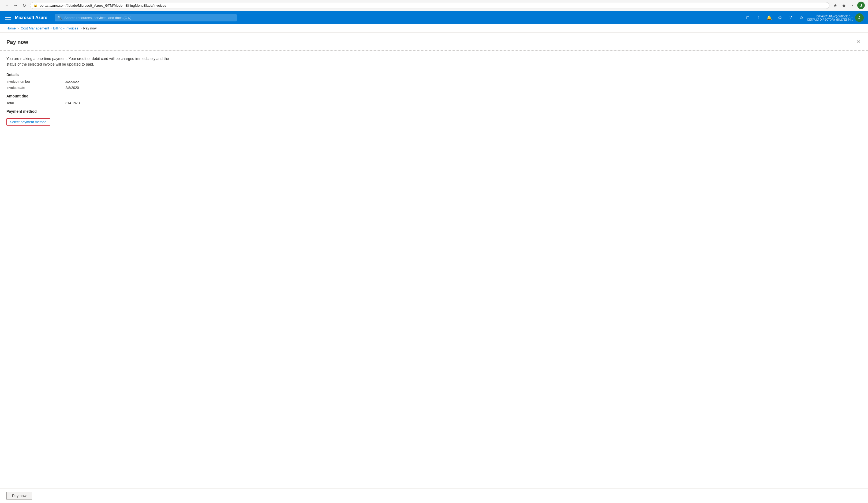 The height and width of the screenshot is (503, 868). I want to click on user-directory: DEFAULT DIRECTORY (BILLTEST4..., so click(830, 20).